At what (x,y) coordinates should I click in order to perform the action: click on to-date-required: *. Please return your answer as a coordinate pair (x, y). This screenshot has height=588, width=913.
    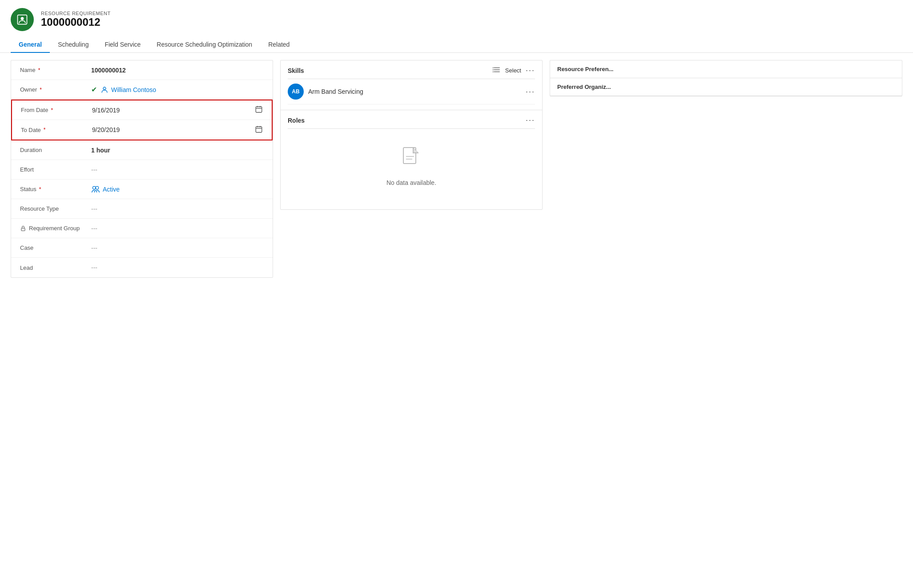
    Looking at the image, I should click on (44, 130).